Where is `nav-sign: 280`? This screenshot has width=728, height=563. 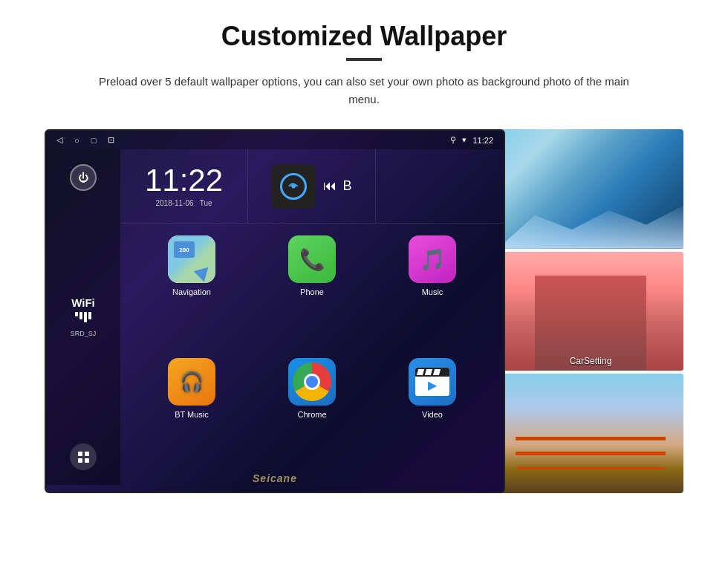 nav-sign: 280 is located at coordinates (184, 250).